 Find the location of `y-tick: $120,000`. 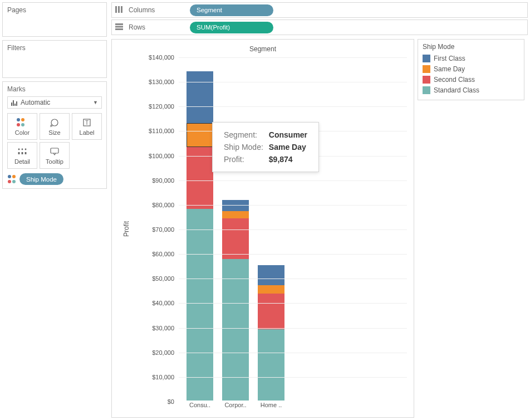

y-tick: $120,000 is located at coordinates (154, 106).